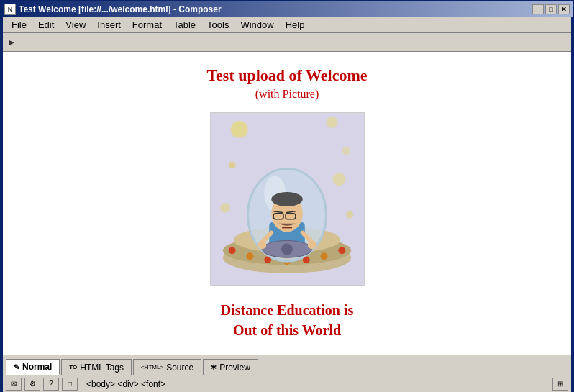  I want to click on menu-view: View, so click(76, 24).